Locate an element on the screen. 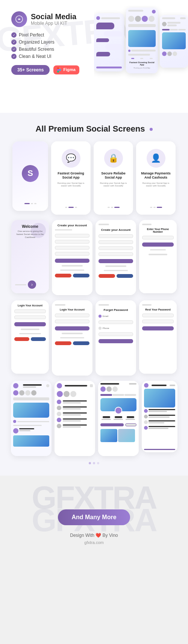  onboard-person-screen: 👤 Manage Payments And Cashouts Running y… is located at coordinates (156, 178).